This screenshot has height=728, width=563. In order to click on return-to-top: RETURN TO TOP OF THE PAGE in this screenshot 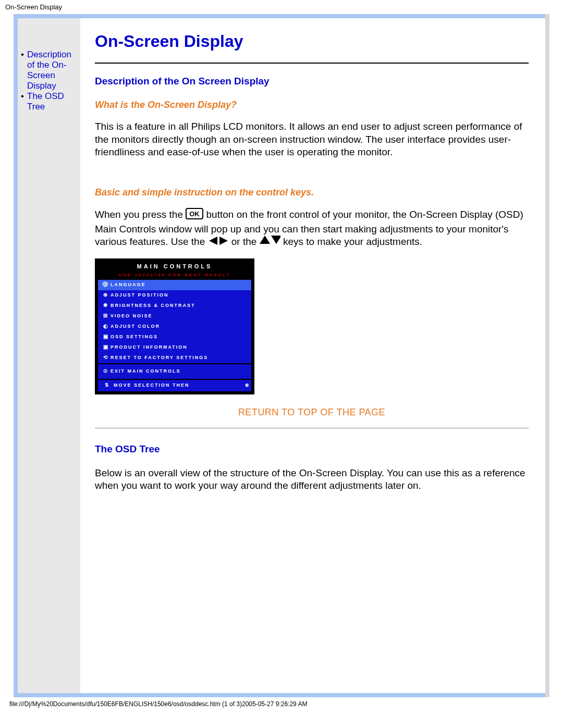, I will do `click(312, 412)`.